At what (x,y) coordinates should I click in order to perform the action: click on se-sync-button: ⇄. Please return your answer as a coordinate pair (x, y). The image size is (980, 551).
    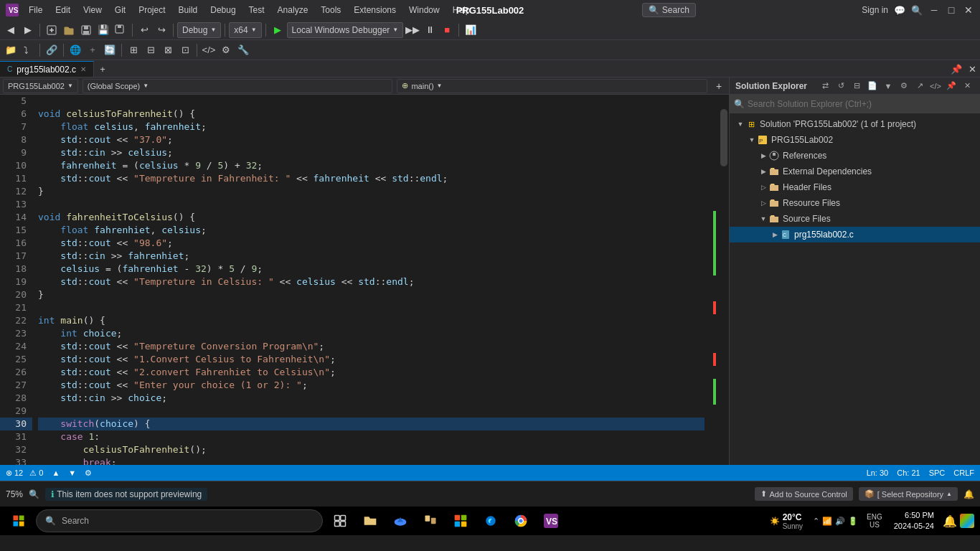
    Looking at the image, I should click on (825, 86).